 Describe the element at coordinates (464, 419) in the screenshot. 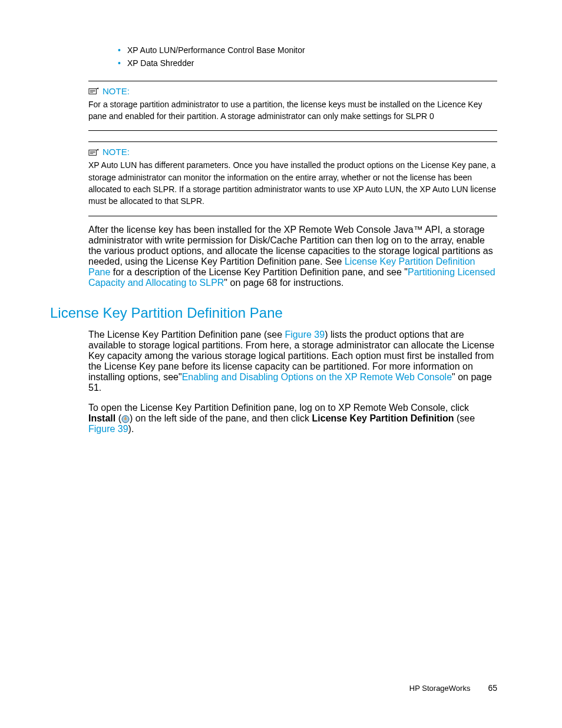

I see `text: (see` at that location.